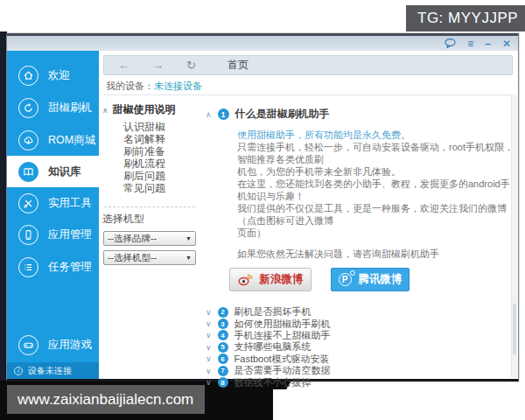  I want to click on tencent-weibo-button: P 腾讯微博, so click(370, 280).